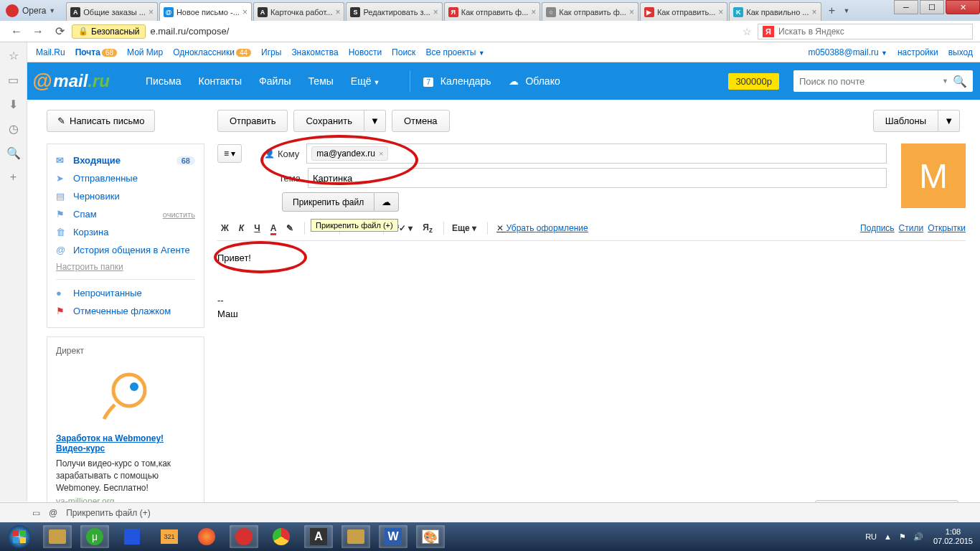 Image resolution: width=980 pixels, height=551 pixels. I want to click on topnav-games: Игры, so click(271, 52).